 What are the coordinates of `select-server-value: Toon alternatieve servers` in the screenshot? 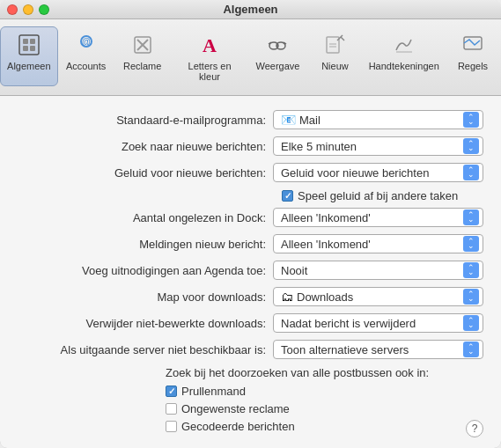 It's located at (345, 350).